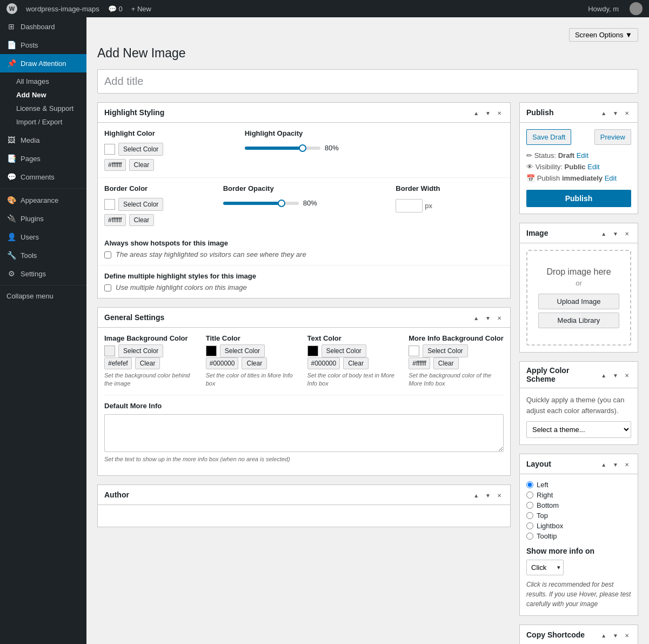  What do you see at coordinates (476, 112) in the screenshot?
I see `metabox-collapse-up` at bounding box center [476, 112].